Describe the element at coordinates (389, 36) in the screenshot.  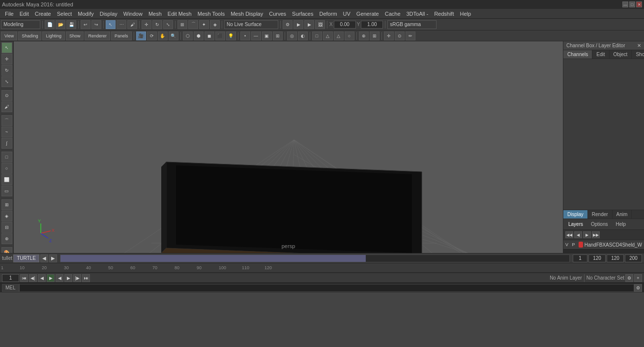
I see `xform-btn: ✛` at that location.